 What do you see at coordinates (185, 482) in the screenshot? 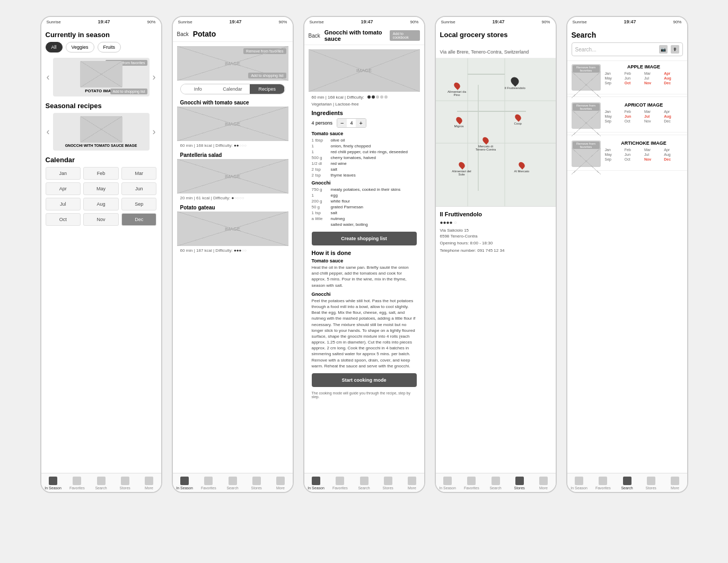
I see `s2-nav-in-season: In Season` at bounding box center [185, 482].